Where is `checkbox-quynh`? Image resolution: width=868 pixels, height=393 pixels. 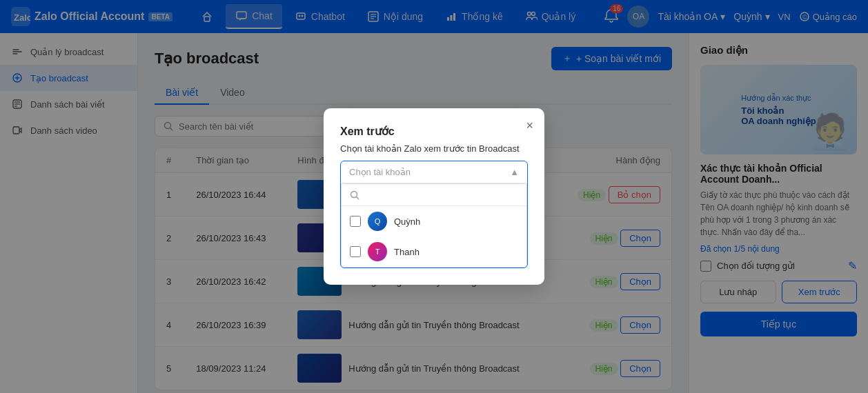
checkbox-quynh is located at coordinates (355, 221).